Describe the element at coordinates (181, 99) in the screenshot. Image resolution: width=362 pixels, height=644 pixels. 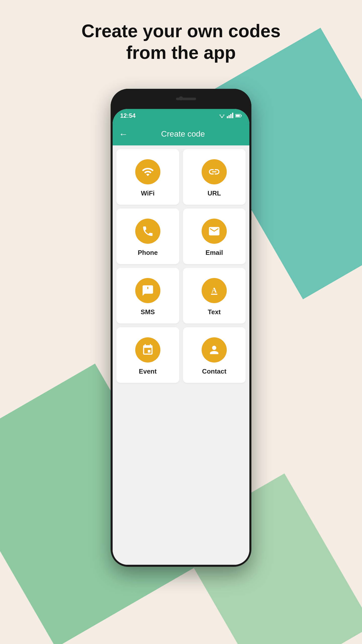
I see `phone-notch` at that location.